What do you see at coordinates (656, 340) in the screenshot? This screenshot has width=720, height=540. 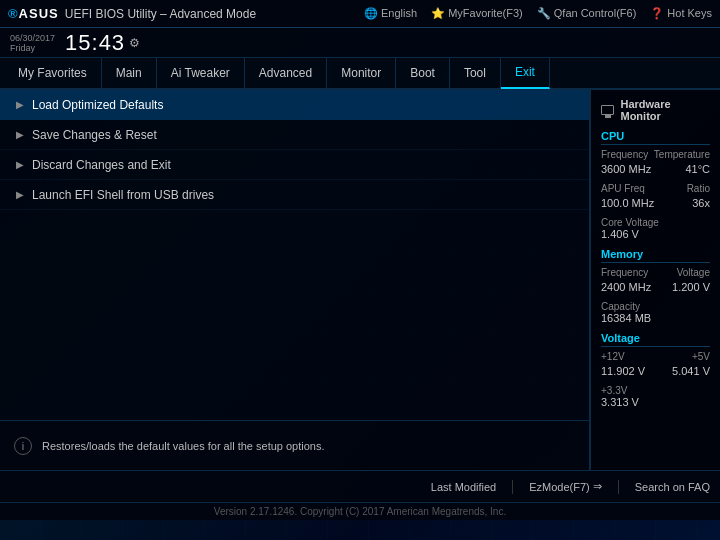 I see `voltage-section-title: Voltage` at bounding box center [656, 340].